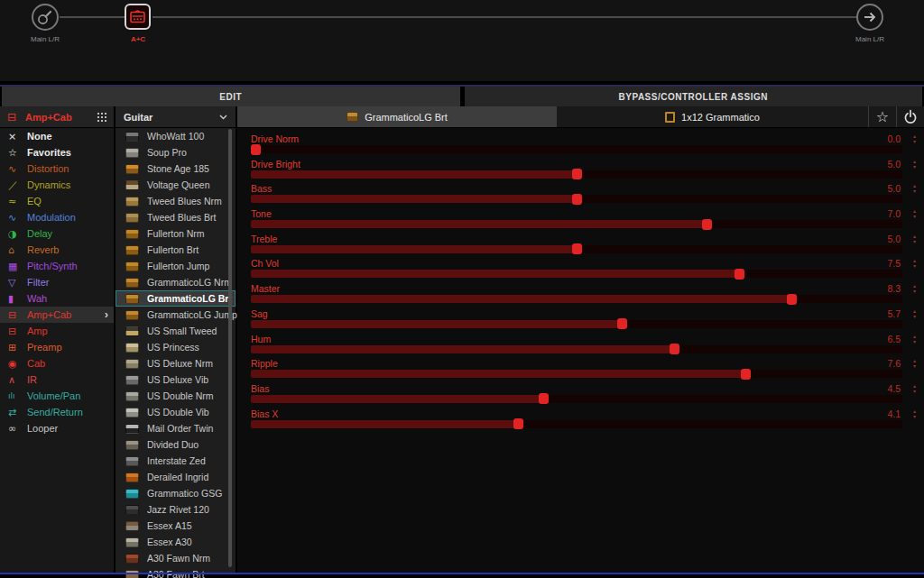 The width and height of the screenshot is (924, 578). Describe the element at coordinates (893, 314) in the screenshot. I see `param-value: 5.7` at that location.